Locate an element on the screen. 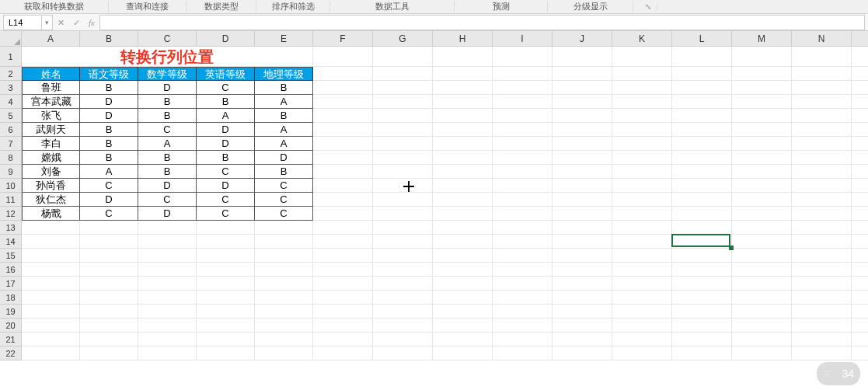 This screenshot has width=868, height=390. cell-G2 is located at coordinates (403, 74).